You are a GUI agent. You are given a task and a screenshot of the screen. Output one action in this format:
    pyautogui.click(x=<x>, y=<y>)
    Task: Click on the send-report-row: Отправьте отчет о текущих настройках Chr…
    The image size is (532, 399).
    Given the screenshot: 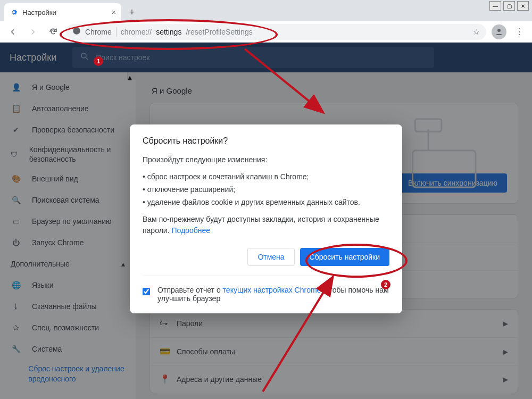 What is the action you would take?
    pyautogui.click(x=266, y=289)
    